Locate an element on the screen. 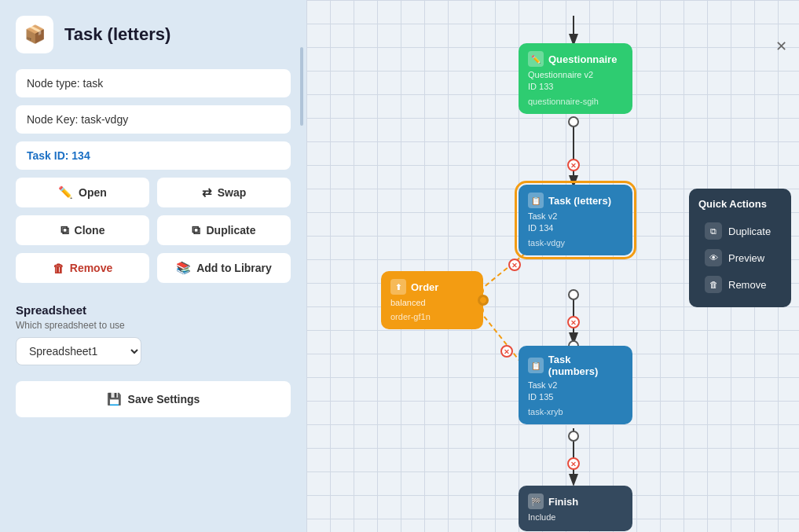  node-header: 📋 Task (numbers) is located at coordinates (575, 365).